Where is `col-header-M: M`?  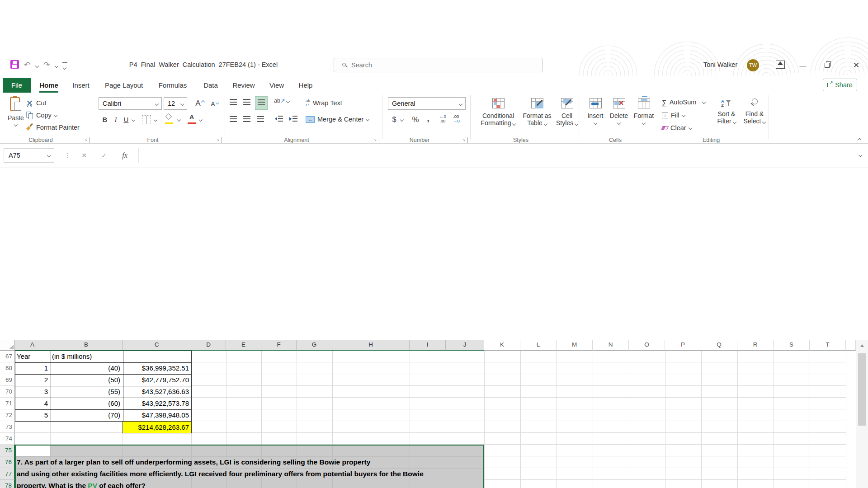
col-header-M: M is located at coordinates (575, 345).